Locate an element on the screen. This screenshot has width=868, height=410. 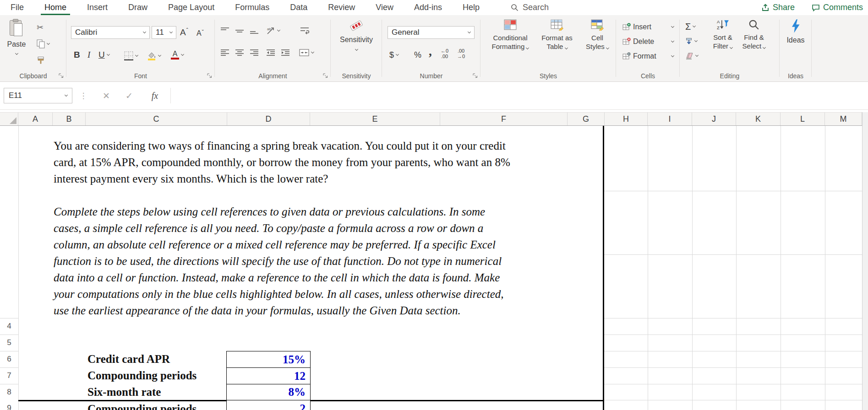
menu-help: Help is located at coordinates (471, 7).